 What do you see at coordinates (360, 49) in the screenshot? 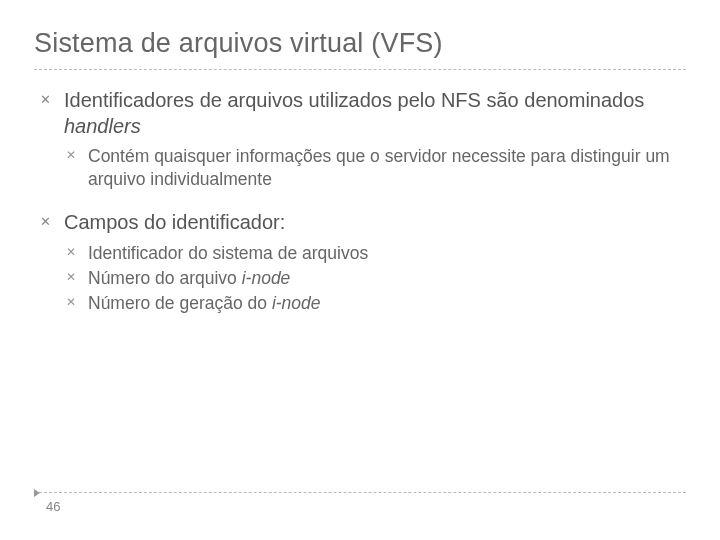
I see `slide-title: Sistema de arquivos virtual (VFS)` at bounding box center [360, 49].